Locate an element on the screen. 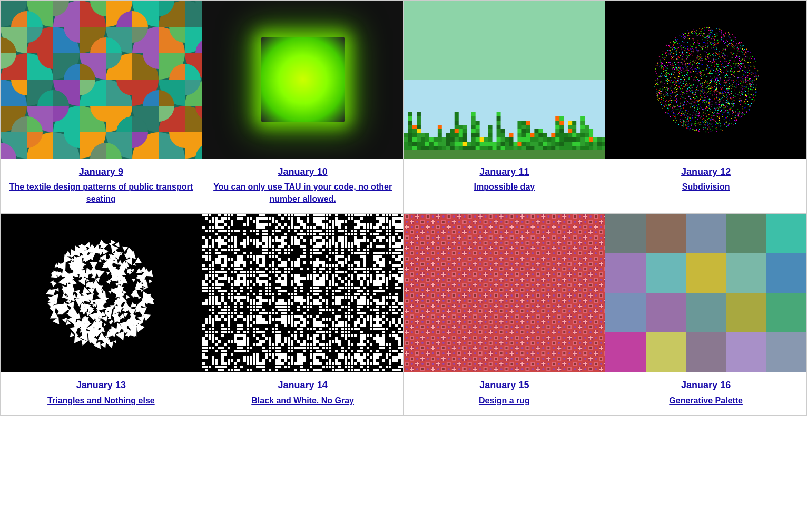 The image size is (807, 532). card-title-jan13: Triangles and Nothing else is located at coordinates (101, 401).